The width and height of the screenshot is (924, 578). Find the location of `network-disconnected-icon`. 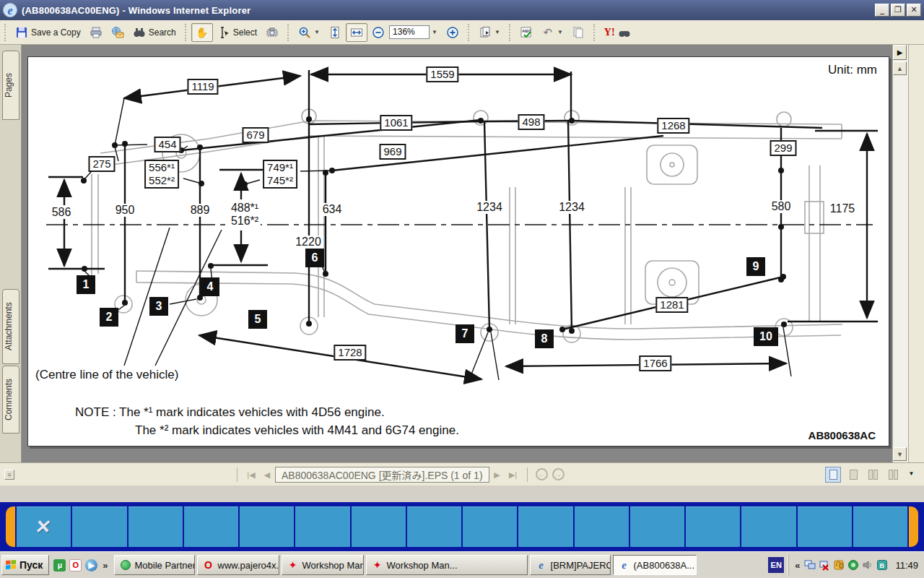

network-disconnected-icon is located at coordinates (824, 565).